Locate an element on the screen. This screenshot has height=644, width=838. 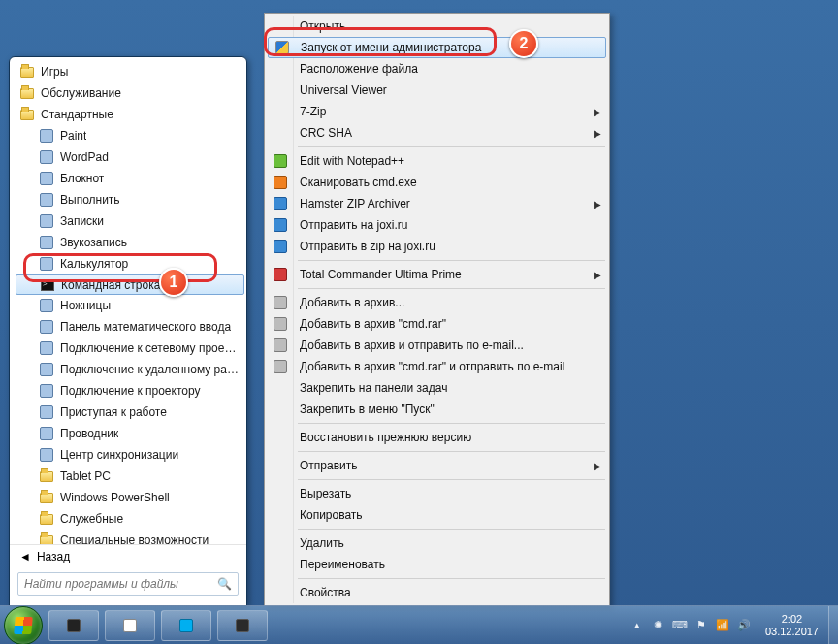
context-item: Восстановить прежнюю версию is located at coordinates (436, 437).